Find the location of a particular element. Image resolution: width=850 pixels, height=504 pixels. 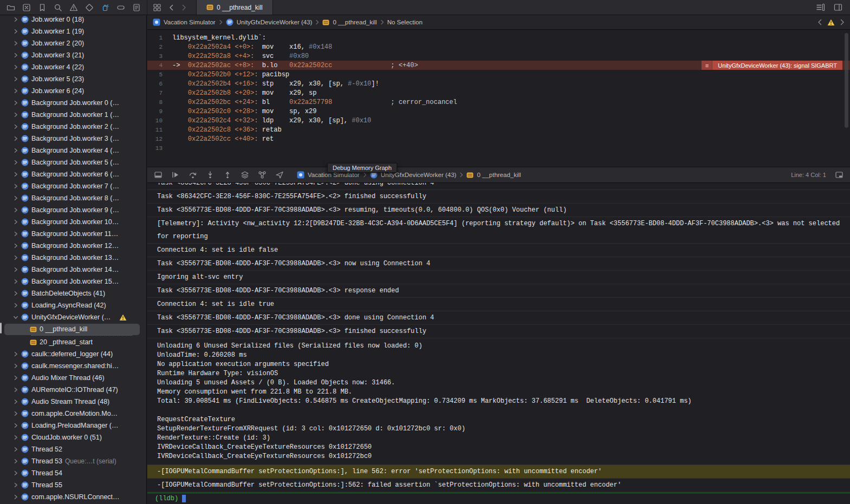

editor-scrollbar is located at coordinates (846, 80).